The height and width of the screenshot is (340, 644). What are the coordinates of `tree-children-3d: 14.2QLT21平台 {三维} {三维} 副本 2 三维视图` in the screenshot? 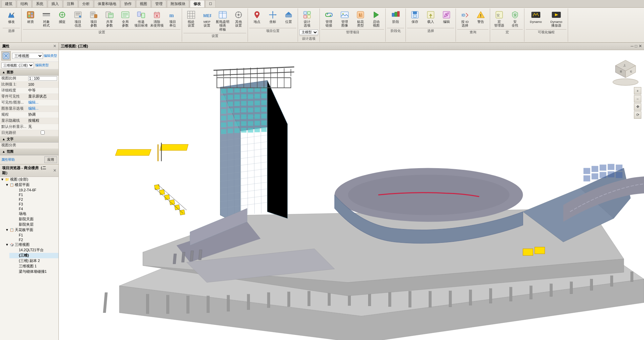 It's located at (32, 261).